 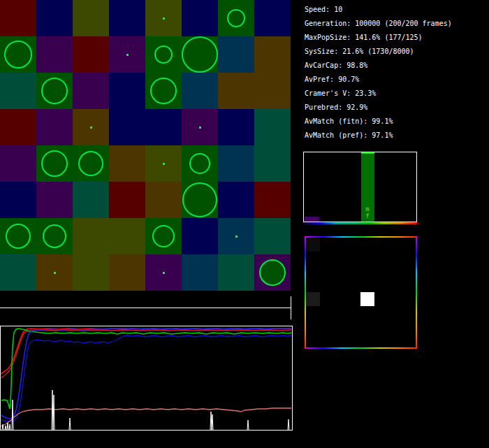 What do you see at coordinates (379, 10) in the screenshot?
I see `stat-line: Speed: 10` at bounding box center [379, 10].